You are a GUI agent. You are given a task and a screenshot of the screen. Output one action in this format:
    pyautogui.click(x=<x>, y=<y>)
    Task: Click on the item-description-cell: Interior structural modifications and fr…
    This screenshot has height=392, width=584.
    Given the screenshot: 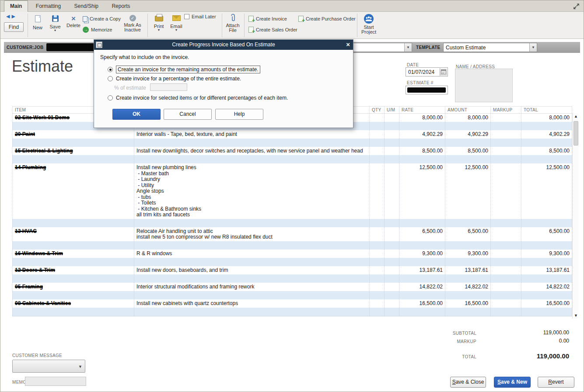 What is the action you would take?
    pyautogui.click(x=252, y=287)
    